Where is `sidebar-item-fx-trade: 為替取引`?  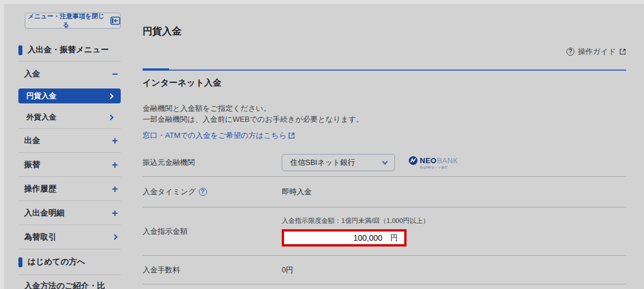 sidebar-item-fx-trade: 為替取引 is located at coordinates (70, 237).